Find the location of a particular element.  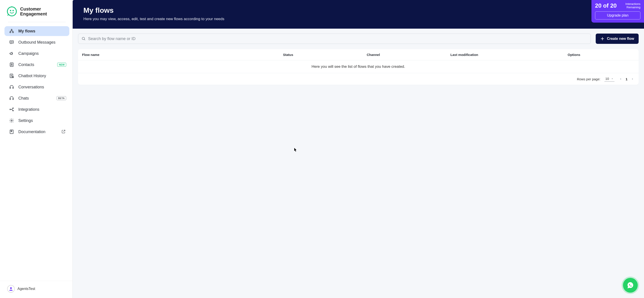

plan-card: 20 of 20 Interactions Remaining Upgrade … is located at coordinates (618, 11).